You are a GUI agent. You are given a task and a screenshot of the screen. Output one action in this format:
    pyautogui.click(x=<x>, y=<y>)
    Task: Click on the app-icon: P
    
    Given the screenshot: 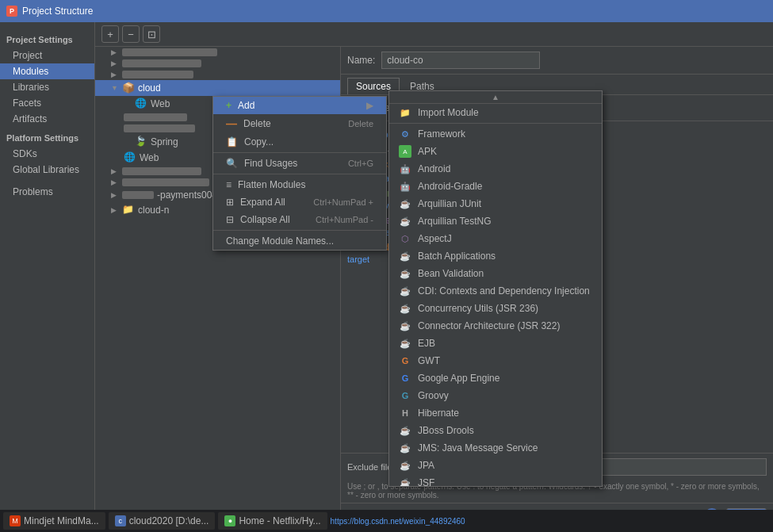 What is the action you would take?
    pyautogui.click(x=12, y=11)
    